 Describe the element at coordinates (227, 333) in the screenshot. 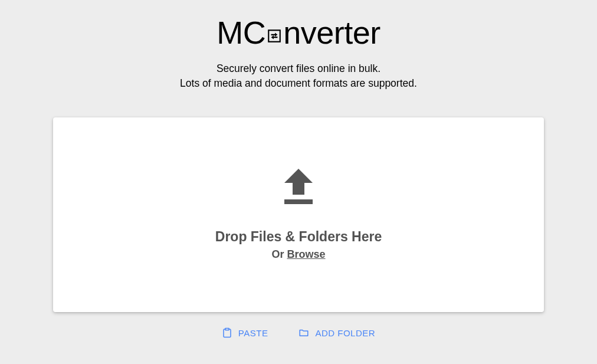

I see `clipboard-icon` at that location.